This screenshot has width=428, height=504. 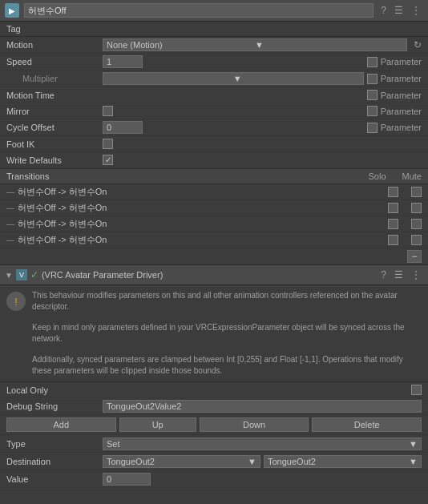 I want to click on multiplier-param-checkbox, so click(x=372, y=79).